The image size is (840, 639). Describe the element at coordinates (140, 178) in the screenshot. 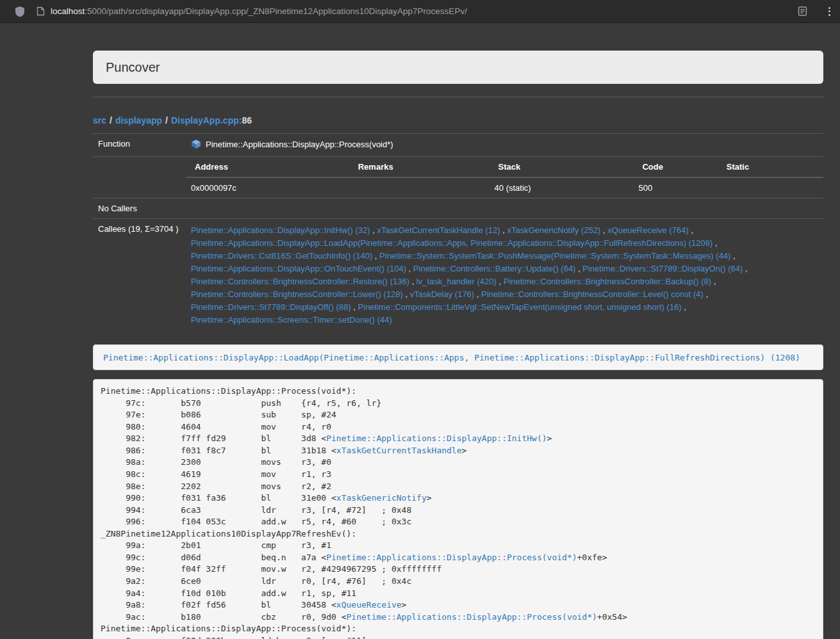

I see `stats-row-label` at that location.